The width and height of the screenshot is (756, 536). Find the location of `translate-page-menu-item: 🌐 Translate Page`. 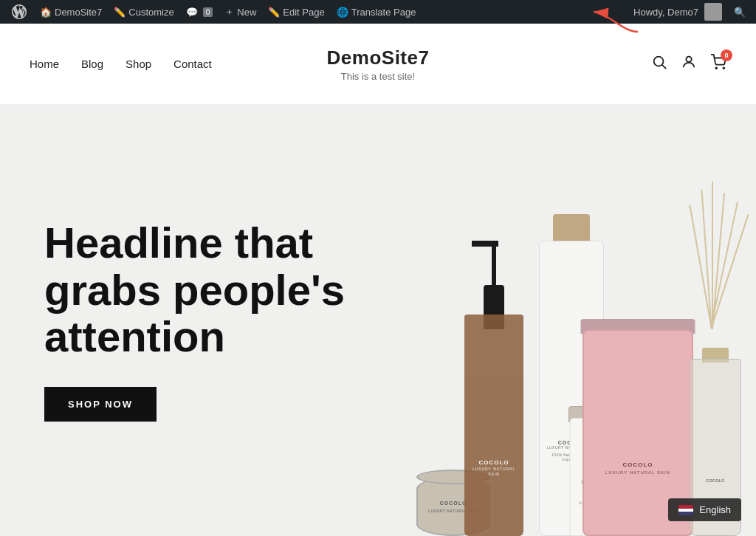

translate-page-menu-item: 🌐 Translate Page is located at coordinates (377, 12).